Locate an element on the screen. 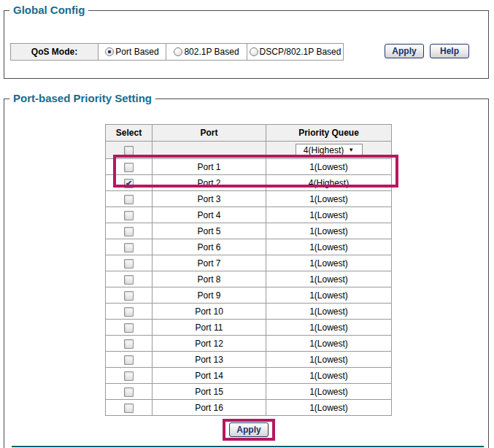  table-row: Port 15 1(Lowest) is located at coordinates (249, 392).